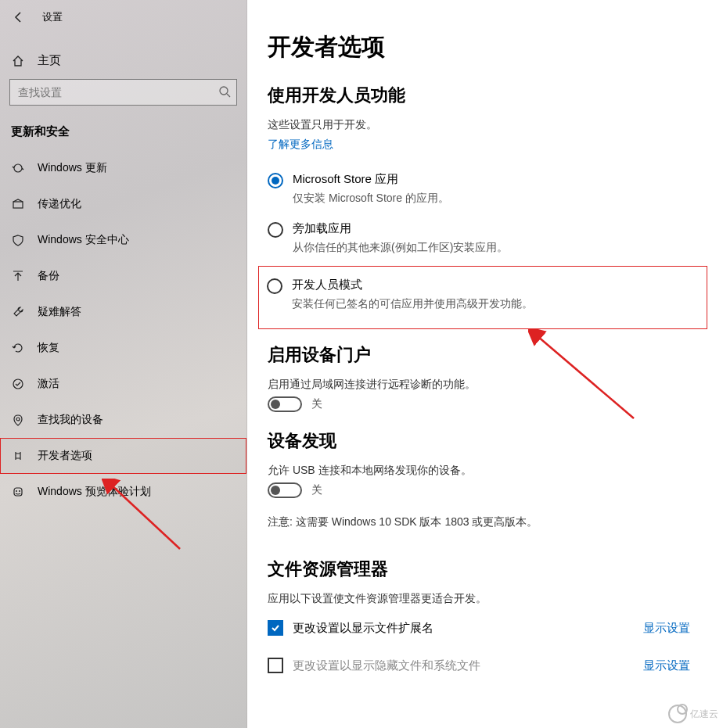  What do you see at coordinates (479, 628) in the screenshot?
I see `check-show-extensions-row: 更改设置以显示文件扩展名 显示设置` at bounding box center [479, 628].